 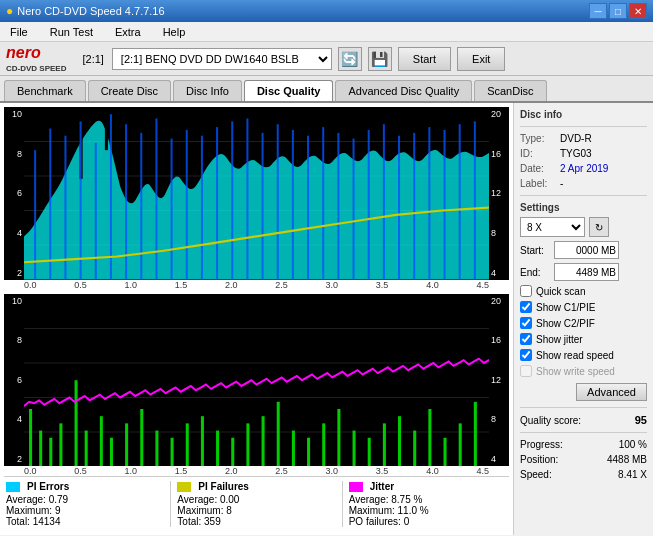 What do you see at coordinates (45, 90) in the screenshot?
I see `tab-benchmark: Benchmark` at bounding box center [45, 90].